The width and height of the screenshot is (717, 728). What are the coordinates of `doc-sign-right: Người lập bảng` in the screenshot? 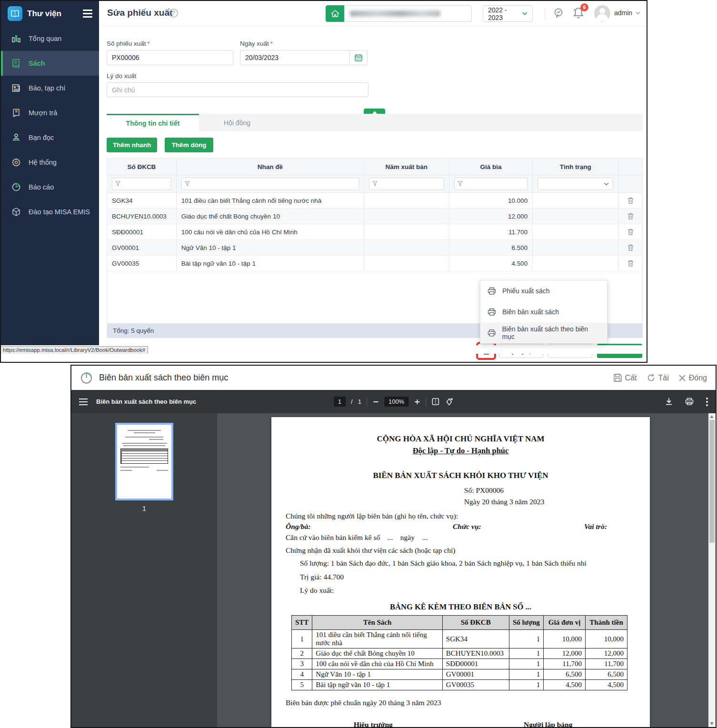 It's located at (548, 724).